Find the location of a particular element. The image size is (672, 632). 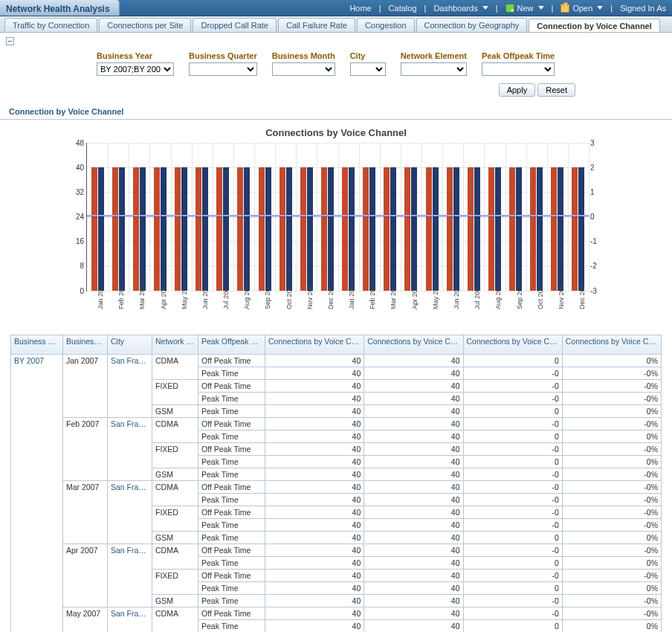

tab-traffic-by-connection: Traffic by Connection is located at coordinates (51, 25).